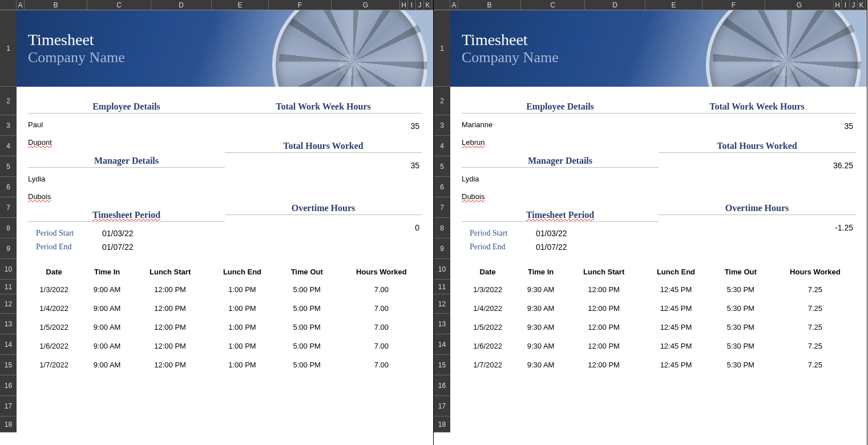 The height and width of the screenshot is (445, 868). I want to click on total-hours-worked: 35, so click(323, 168).